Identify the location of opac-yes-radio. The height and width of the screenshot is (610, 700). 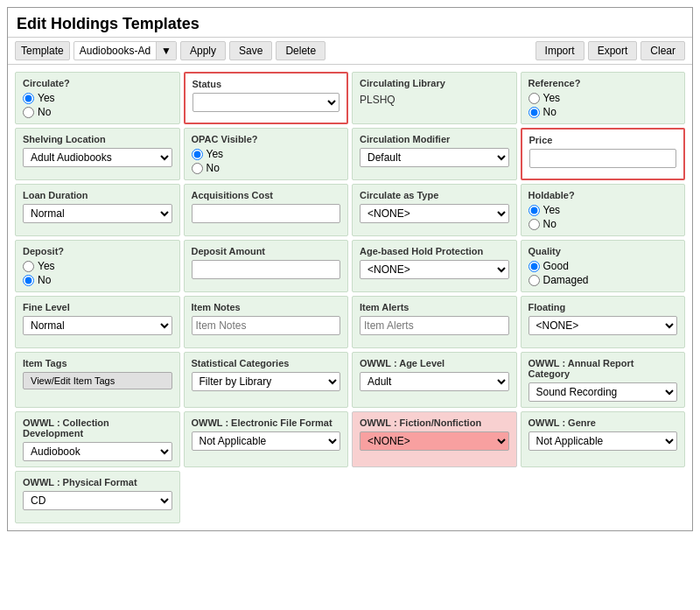
(198, 154).